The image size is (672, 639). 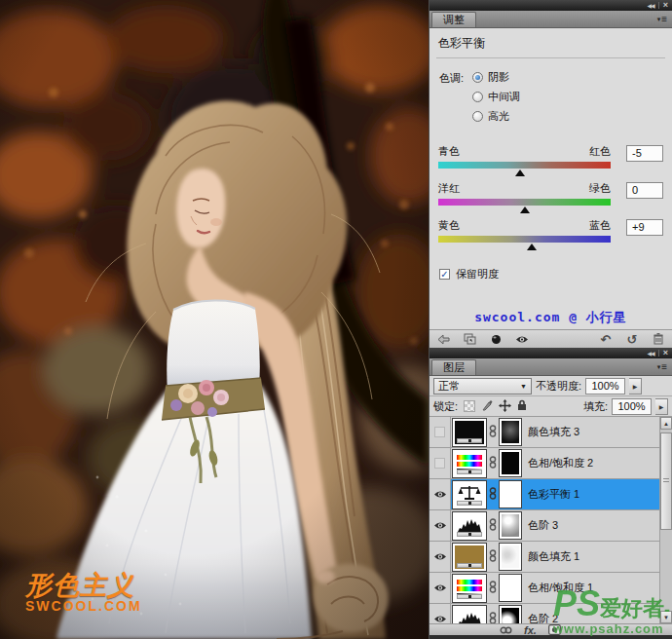 What do you see at coordinates (496, 339) in the screenshot?
I see `clip-to-layer-icon` at bounding box center [496, 339].